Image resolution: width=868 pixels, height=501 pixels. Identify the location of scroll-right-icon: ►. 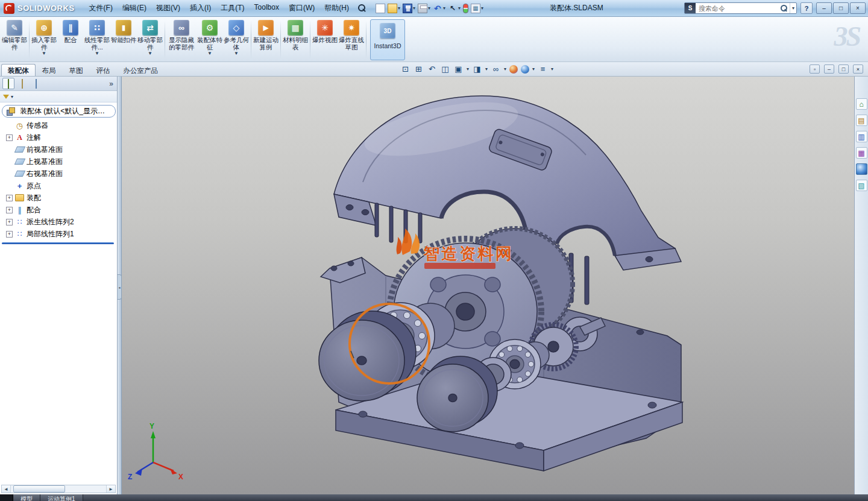
(111, 489).